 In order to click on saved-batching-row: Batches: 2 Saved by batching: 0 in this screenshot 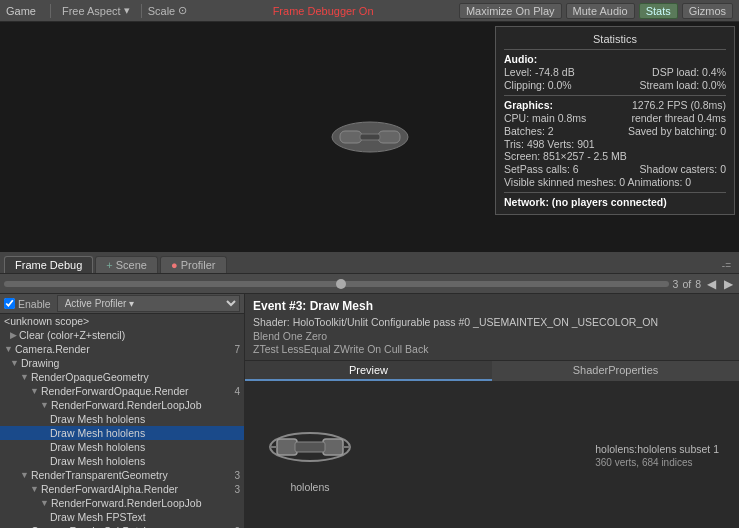, I will do `click(615, 131)`.